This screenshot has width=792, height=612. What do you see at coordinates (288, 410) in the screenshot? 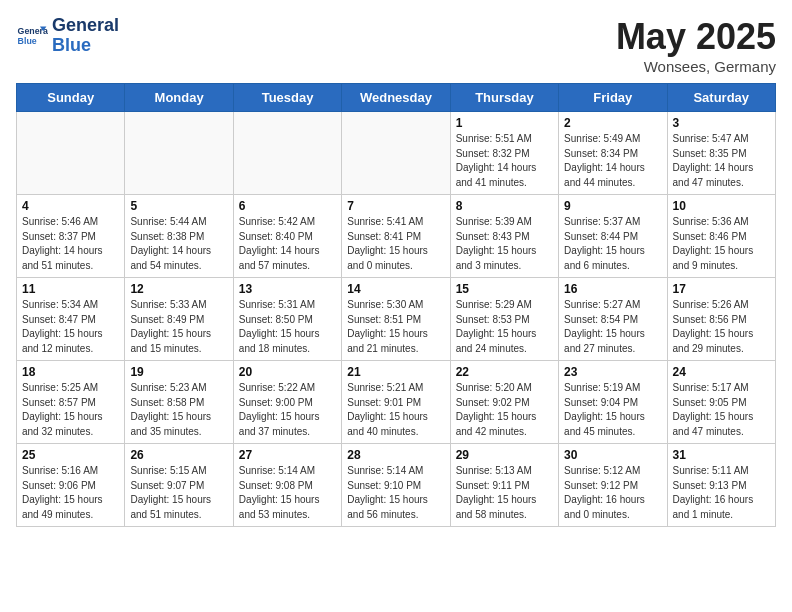
I see `day-detail: Sunrise: 5:22 AM Sunset: 9:00 PM Dayligh…` at bounding box center [288, 410].